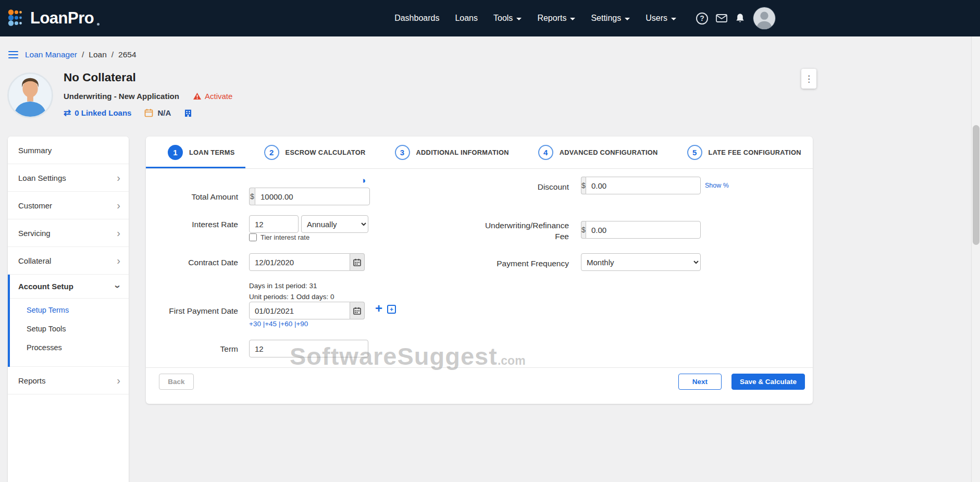 This screenshot has width=980, height=482. Describe the element at coordinates (507, 18) in the screenshot. I see `nav-tools: Tools` at that location.